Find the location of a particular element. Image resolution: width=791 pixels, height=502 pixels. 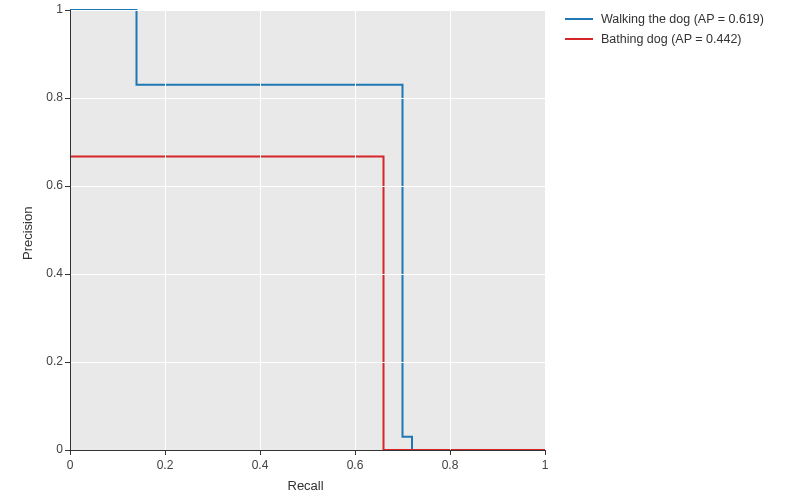

y-tick-label: 0.4 is located at coordinates (49, 273).